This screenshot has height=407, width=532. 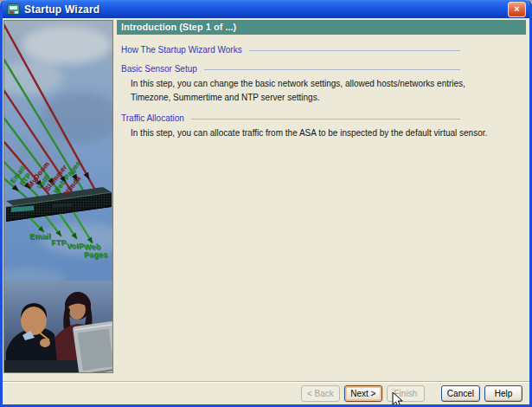 I want to click on outgoing-label-web-pages: Web Pages, so click(x=99, y=251).